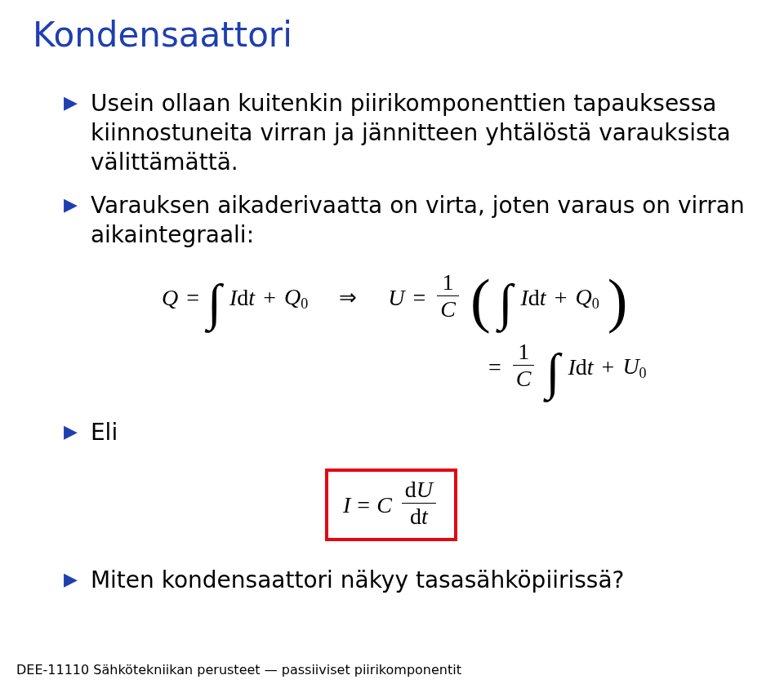  I want to click on right-paren: ), so click(617, 300).